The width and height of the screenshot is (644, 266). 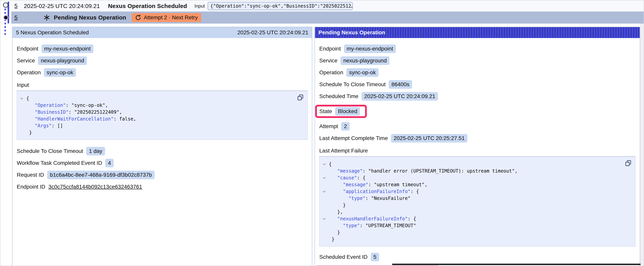 I want to click on input-json-lines: { "Operation": "sync-op-ok", "BusinessID…, so click(x=162, y=116).